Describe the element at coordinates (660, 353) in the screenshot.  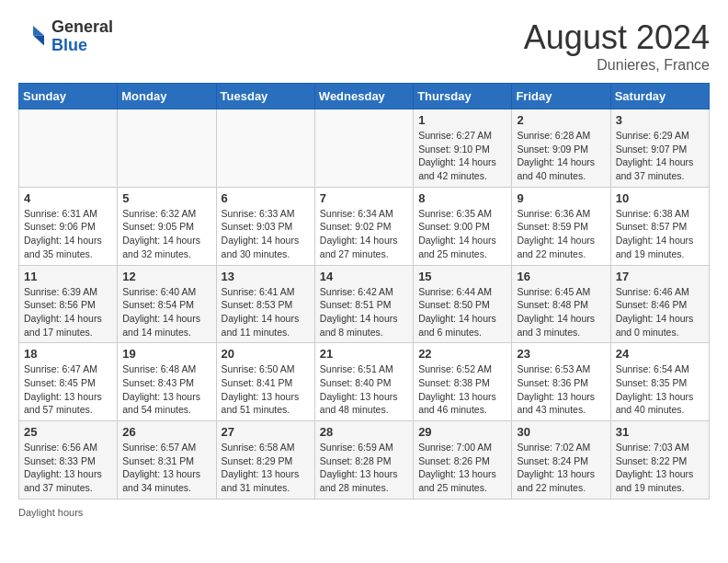
I see `day-number: 24` at that location.